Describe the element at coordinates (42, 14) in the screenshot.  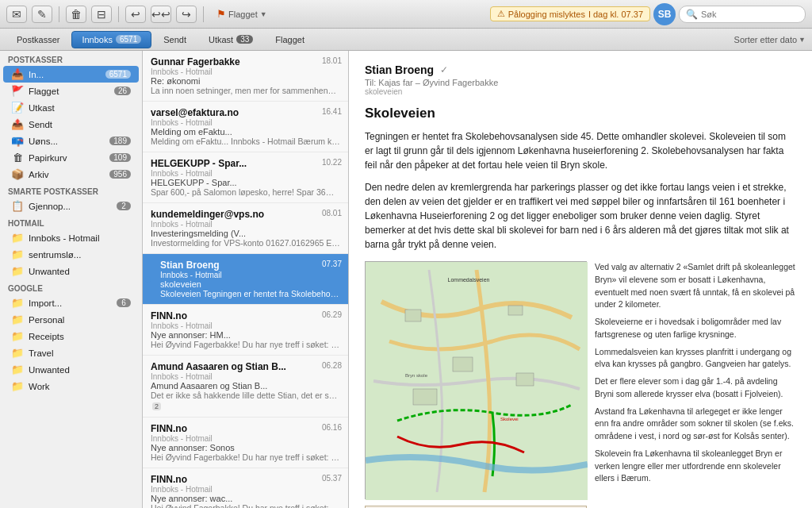
I see `get-mail-icon: ✎` at that location.